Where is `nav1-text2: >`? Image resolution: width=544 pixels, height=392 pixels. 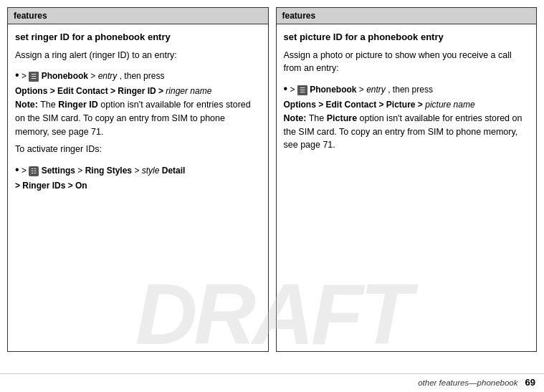
nav1-text2: > is located at coordinates (94, 76).